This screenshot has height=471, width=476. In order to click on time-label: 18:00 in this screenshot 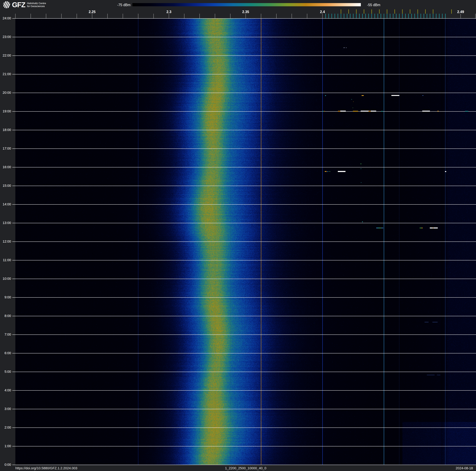, I will do `click(5, 130)`.